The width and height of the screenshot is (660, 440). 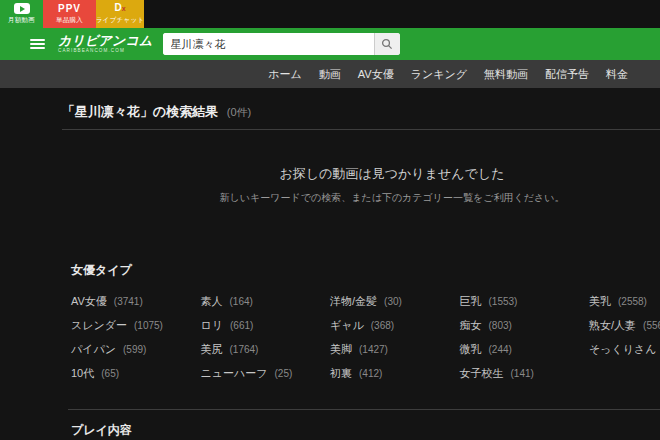 What do you see at coordinates (120, 20) in the screenshot?
I see `livechat-label: ライブチャット` at bounding box center [120, 20].